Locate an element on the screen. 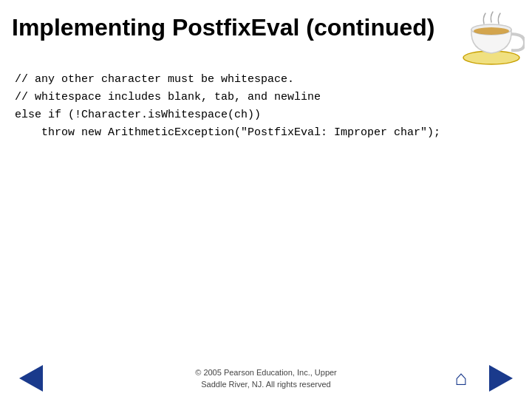 This screenshot has height=399, width=532. footer-line2: Saddle River, NJ. All rights reserved is located at coordinates (266, 384).